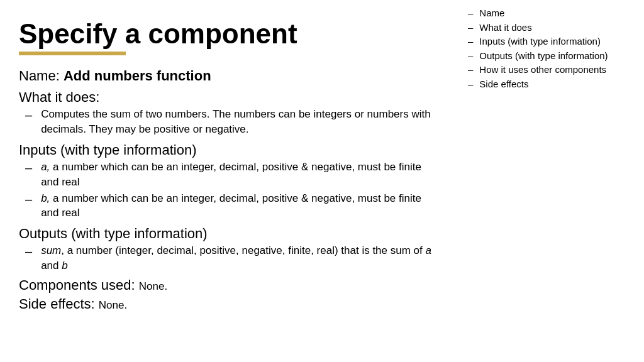  What do you see at coordinates (226, 37) in the screenshot?
I see `title-section: Specify a component` at bounding box center [226, 37].